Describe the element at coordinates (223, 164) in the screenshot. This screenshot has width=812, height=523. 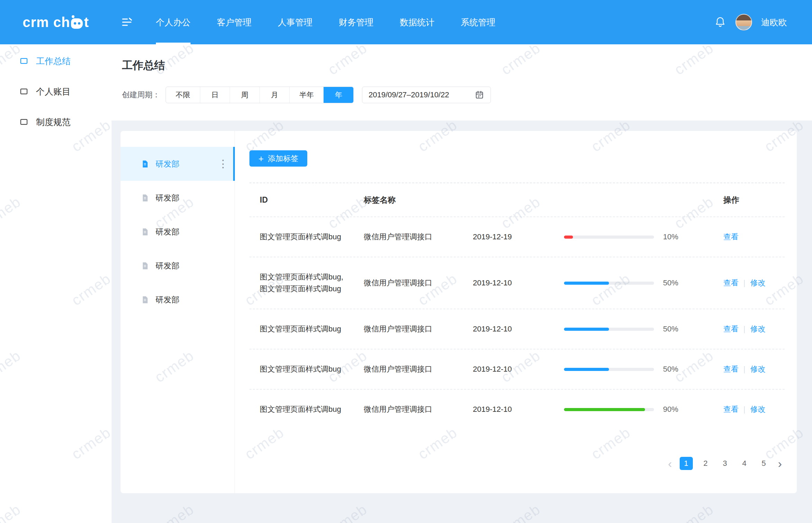
I see `more-options-icon: ⋮` at that location.